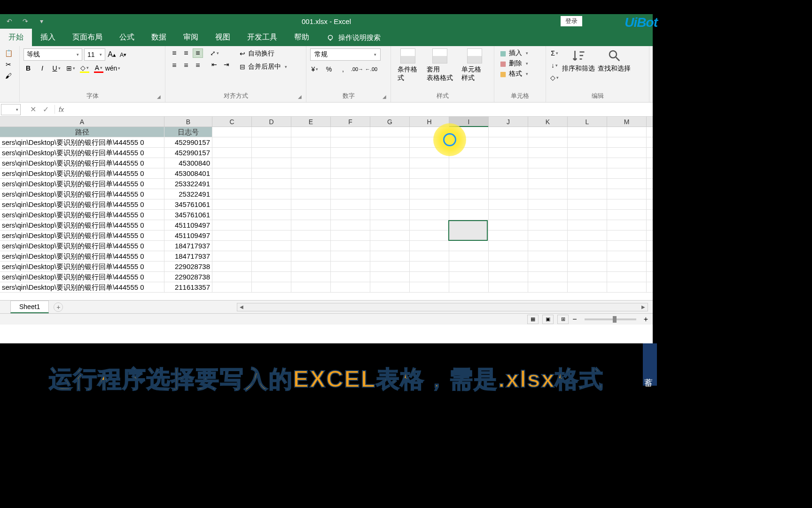 This screenshot has height=508, width=812. What do you see at coordinates (188, 142) in the screenshot?
I see `cell: 452990157` at bounding box center [188, 142].